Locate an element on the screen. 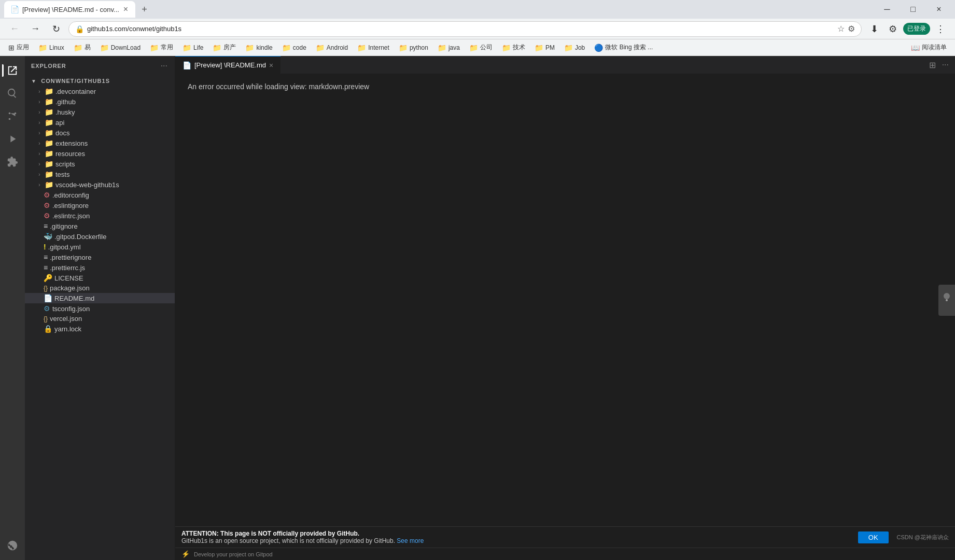  profile-settings-button: ⚙ is located at coordinates (893, 29).